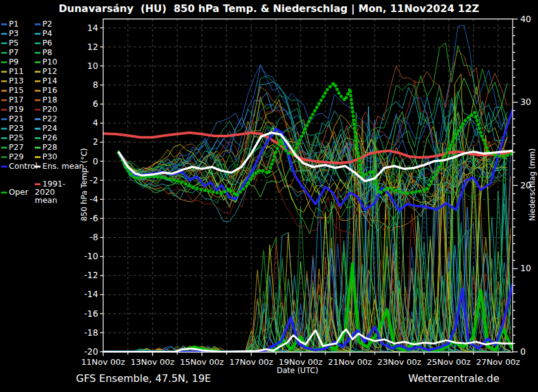 The image size is (538, 392). What do you see at coordinates (94, 199) in the screenshot?
I see `y-left-tick-label: -4` at bounding box center [94, 199].